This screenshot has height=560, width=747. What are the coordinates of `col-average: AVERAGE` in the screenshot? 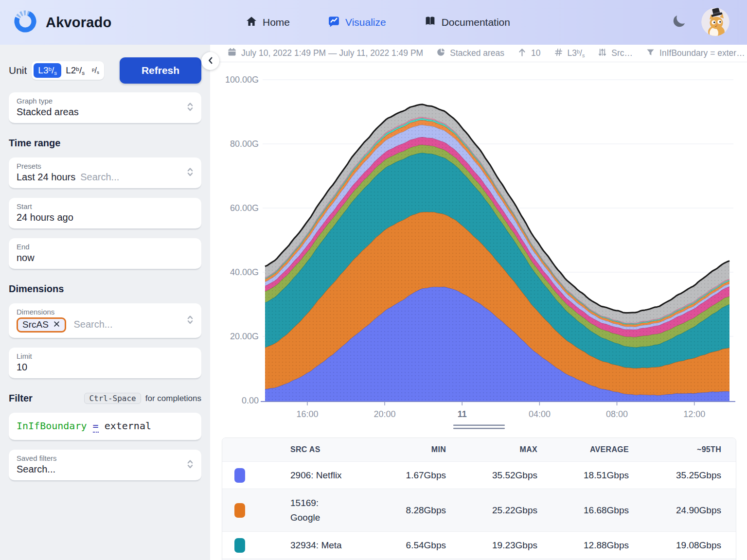 It's located at (598, 450).